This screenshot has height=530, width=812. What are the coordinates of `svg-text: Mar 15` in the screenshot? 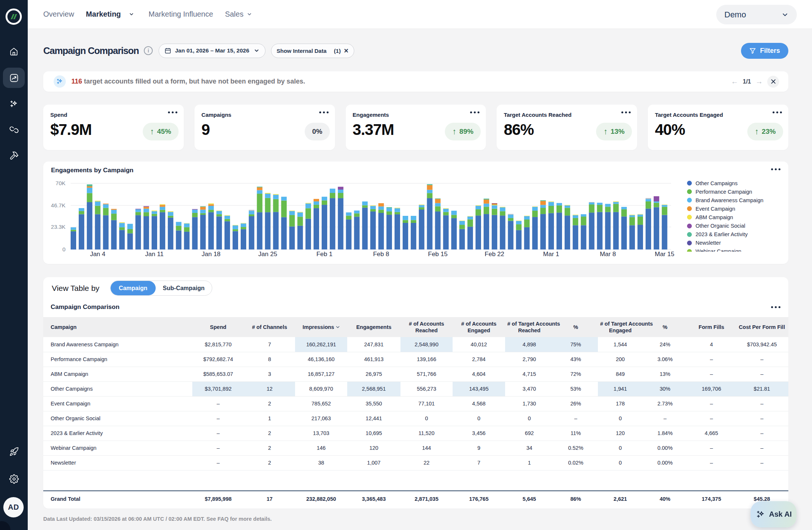 It's located at (665, 254).